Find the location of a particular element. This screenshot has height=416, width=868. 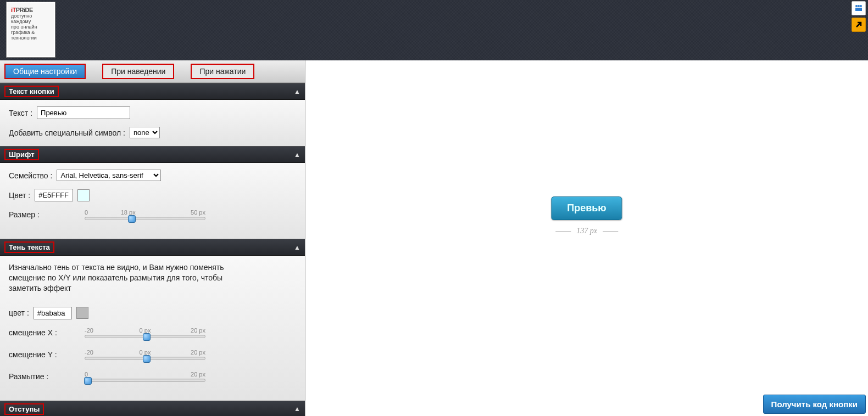

logo-subtitle-1: доступно каждому is located at coordinates (31, 19).